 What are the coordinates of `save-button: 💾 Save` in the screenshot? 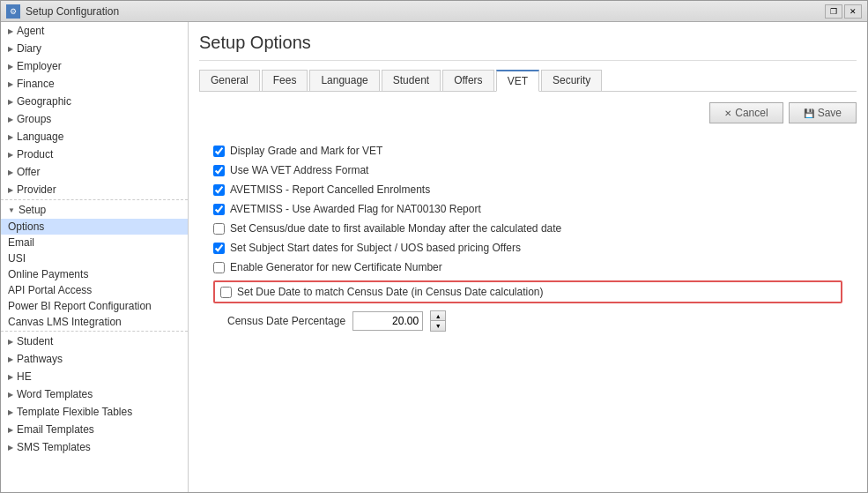 It's located at (823, 113).